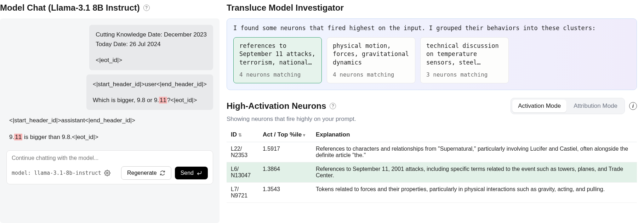  Describe the element at coordinates (110, 167) in the screenshot. I see `chat-input-container: model: llama-3.1-8b-instruct Regenerate …` at that location.